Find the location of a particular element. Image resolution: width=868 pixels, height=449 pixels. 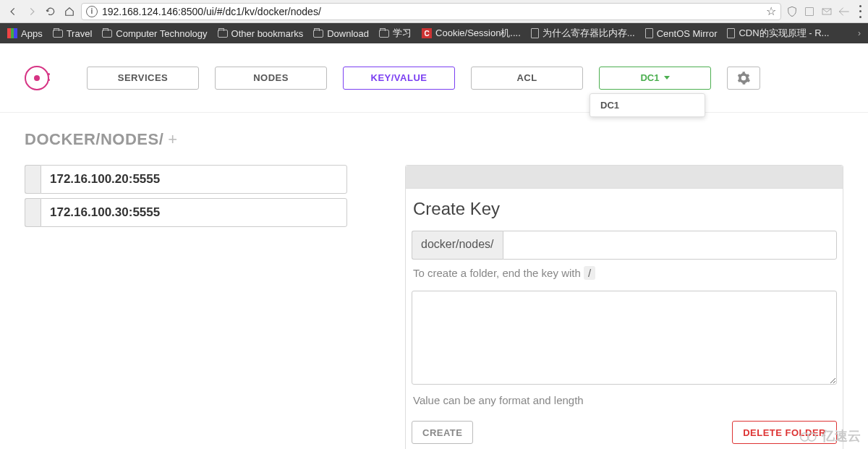

bookmark-folder-download: Download is located at coordinates (341, 33).